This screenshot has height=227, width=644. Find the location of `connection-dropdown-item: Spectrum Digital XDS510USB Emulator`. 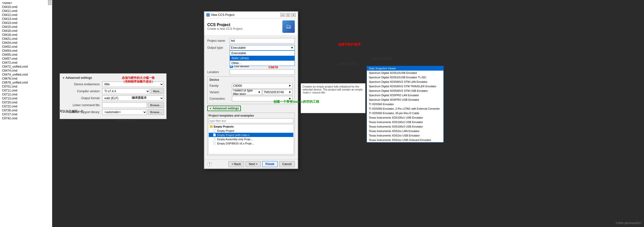

connection-dropdown-item: Spectrum Digital XDS510USB Emulator is located at coordinates (405, 73).